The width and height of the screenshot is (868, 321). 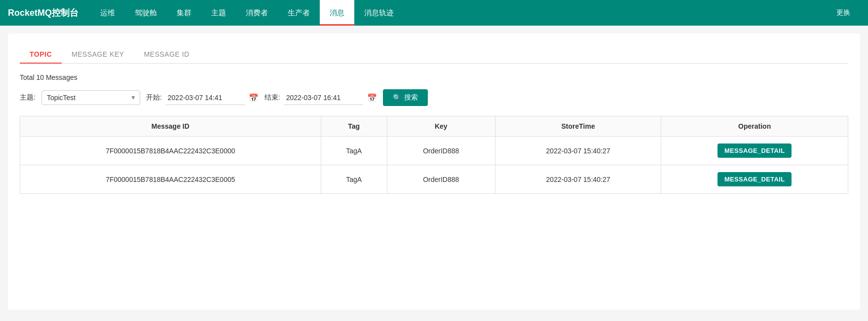 What do you see at coordinates (434, 179) in the screenshot?
I see `table-row: 7F0000015B7818B4AAC222432C3E0005 TagA Or…` at bounding box center [434, 179].